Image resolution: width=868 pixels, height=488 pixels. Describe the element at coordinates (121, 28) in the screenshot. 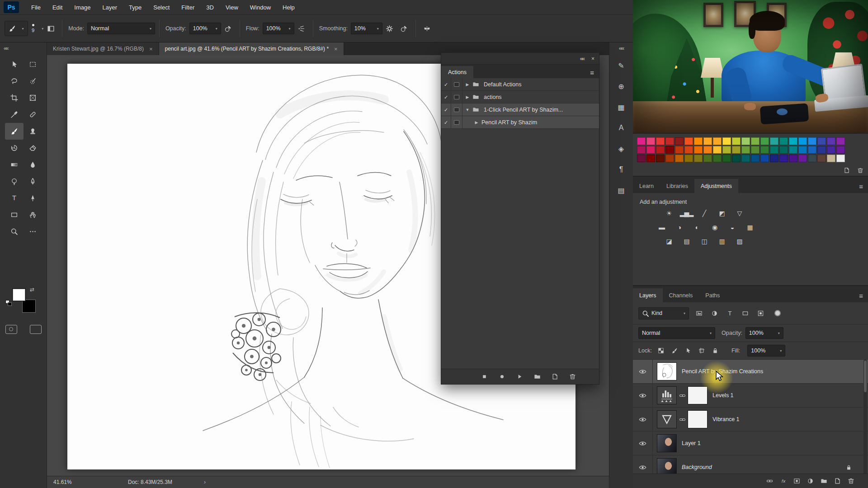

I see `mode-select: Normal▾` at that location.